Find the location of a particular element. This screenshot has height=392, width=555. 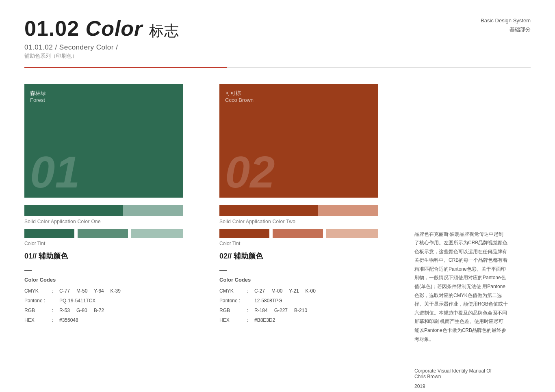

color2-cmyk-label: CMYK is located at coordinates (232, 291).